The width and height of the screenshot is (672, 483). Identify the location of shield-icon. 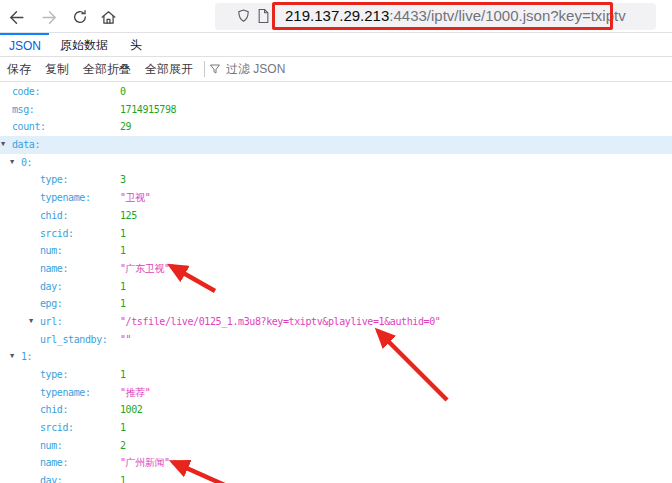
(244, 16).